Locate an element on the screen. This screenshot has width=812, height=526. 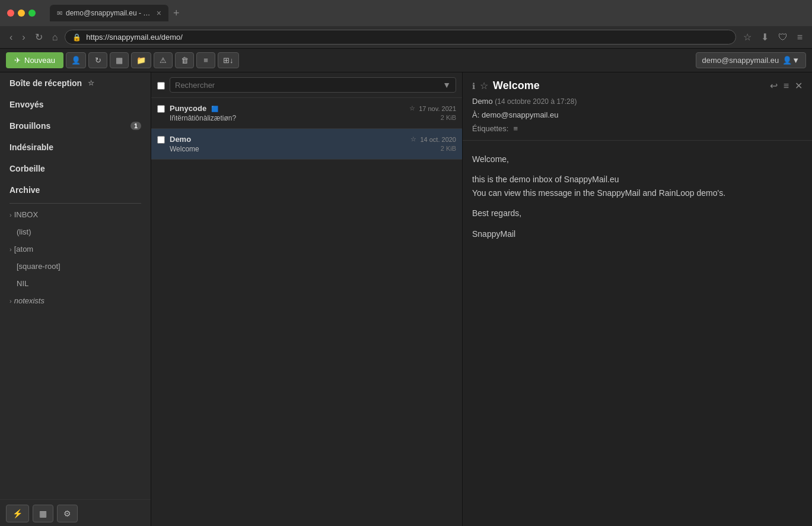
select-all-checkbox is located at coordinates (161, 85).